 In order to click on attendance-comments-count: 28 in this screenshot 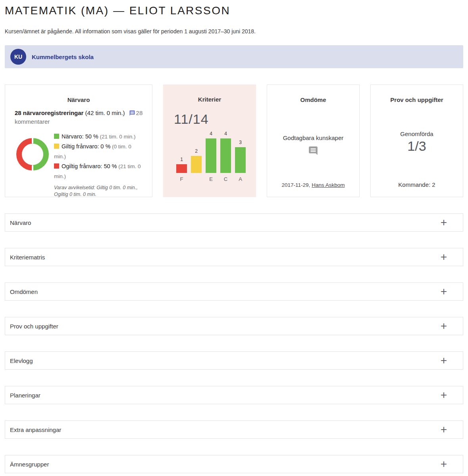, I will do `click(140, 113)`.